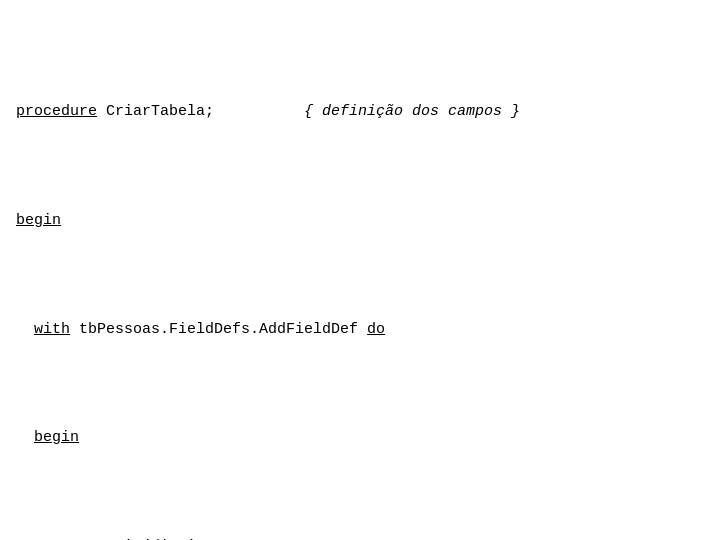 This screenshot has height=540, width=720. What do you see at coordinates (360, 330) in the screenshot?
I see `code-line-3: with tbPessoas.FieldDefs.AddFieldDef do` at bounding box center [360, 330].